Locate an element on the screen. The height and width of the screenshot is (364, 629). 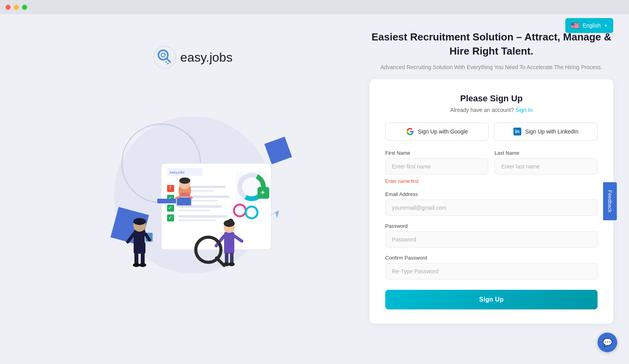
google-signup-label: Sign Up with Google is located at coordinates (443, 132).